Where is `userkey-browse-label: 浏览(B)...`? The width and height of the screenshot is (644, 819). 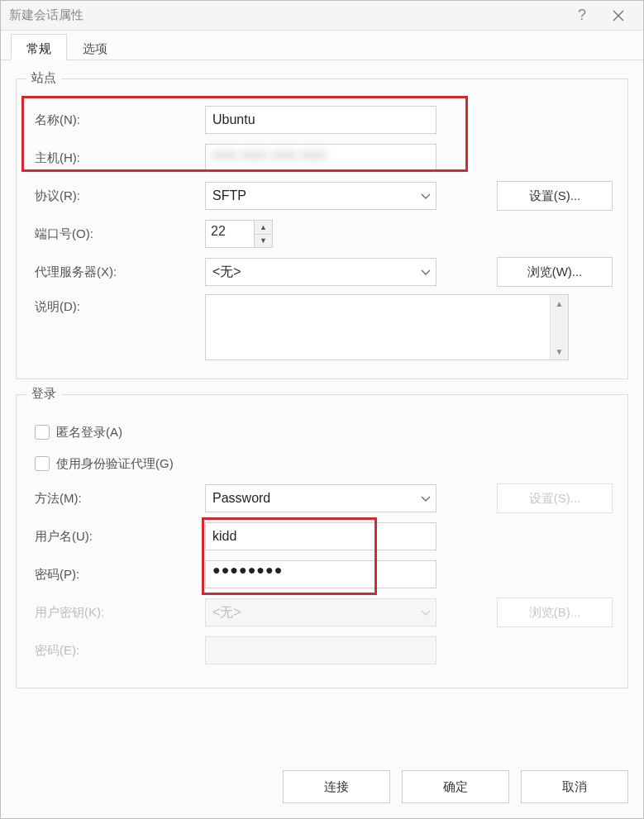
userkey-browse-label: 浏览(B)... is located at coordinates (556, 613).